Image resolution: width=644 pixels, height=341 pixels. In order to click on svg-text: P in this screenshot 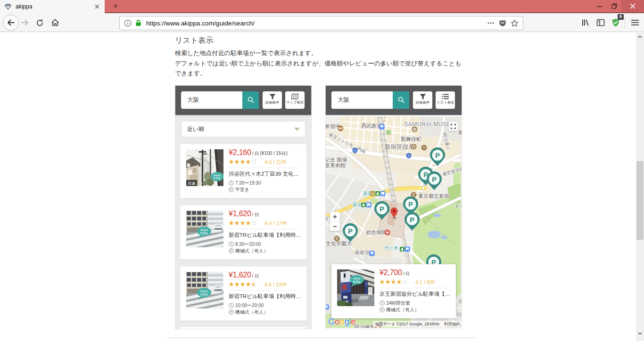, I will do `click(438, 155)`.